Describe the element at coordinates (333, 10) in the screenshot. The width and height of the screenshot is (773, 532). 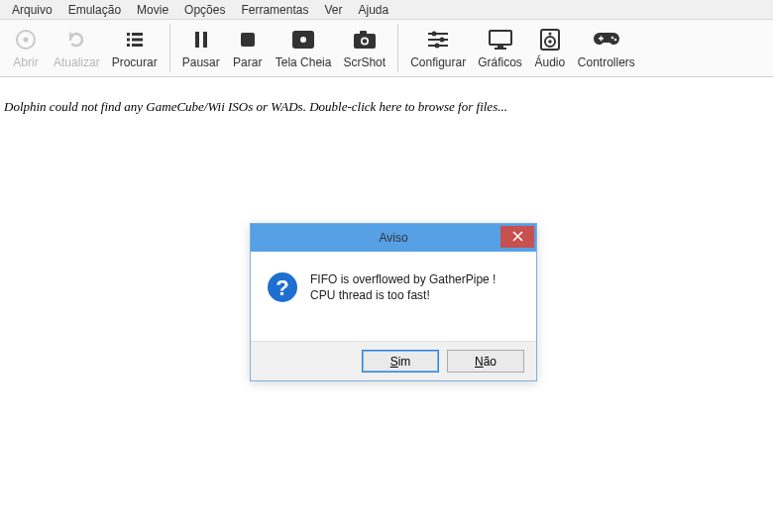
I see `menu-ver: Ver` at that location.